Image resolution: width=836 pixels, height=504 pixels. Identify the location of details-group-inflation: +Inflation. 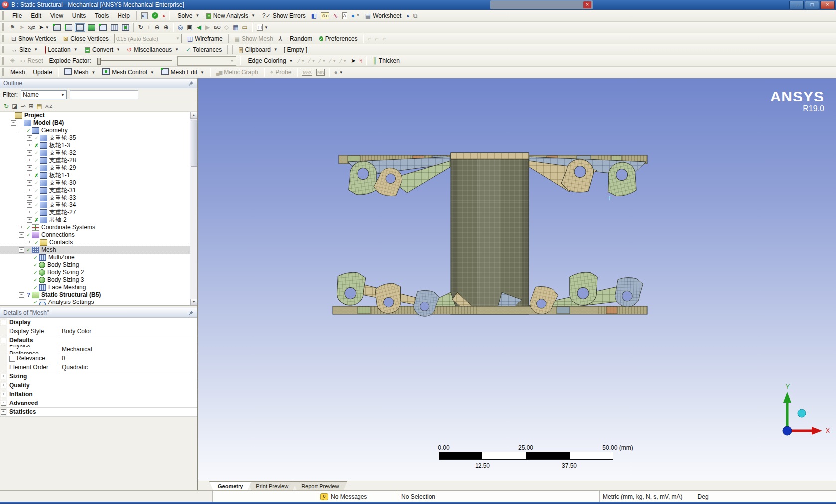
(99, 395).